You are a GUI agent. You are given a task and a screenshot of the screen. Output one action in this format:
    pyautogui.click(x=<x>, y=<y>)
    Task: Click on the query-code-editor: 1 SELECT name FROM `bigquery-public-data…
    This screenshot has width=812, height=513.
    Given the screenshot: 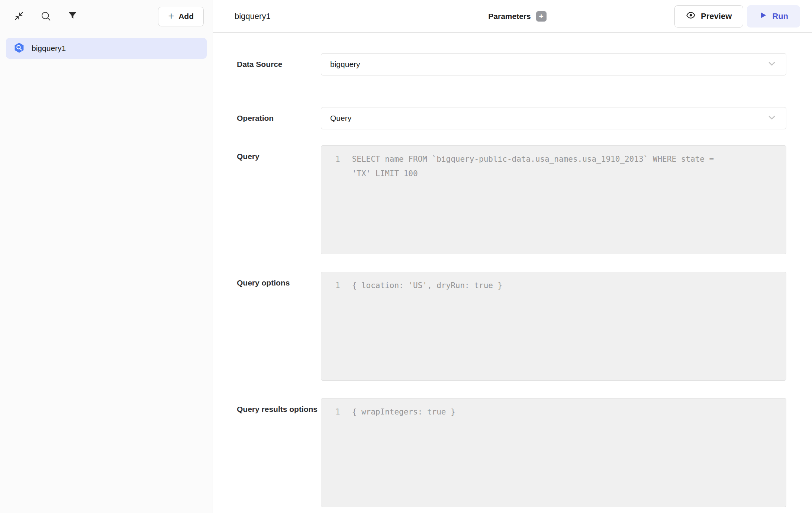 What is the action you would take?
    pyautogui.click(x=554, y=200)
    